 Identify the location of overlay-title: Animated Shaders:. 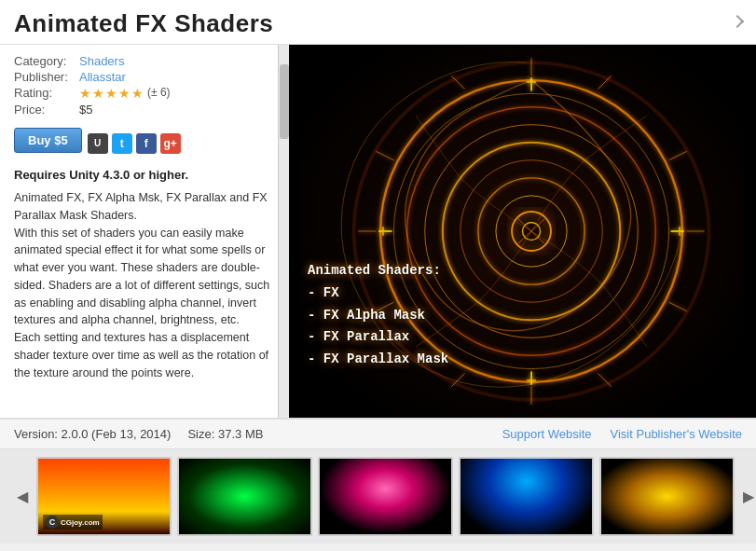
(378, 271).